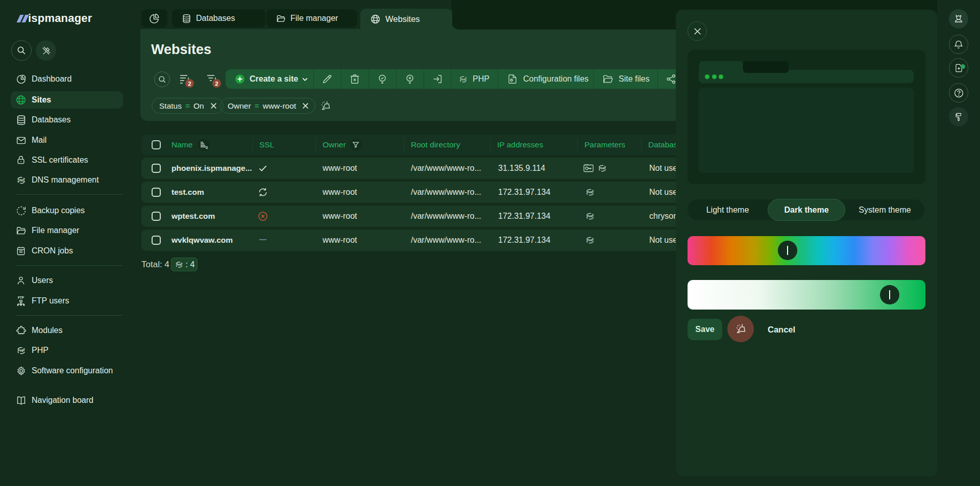 The width and height of the screenshot is (980, 486). I want to click on svg-text: 2, so click(207, 147).